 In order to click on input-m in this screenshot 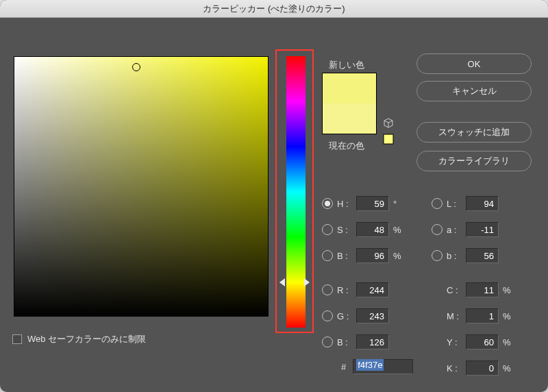, I will do `click(482, 316)`.